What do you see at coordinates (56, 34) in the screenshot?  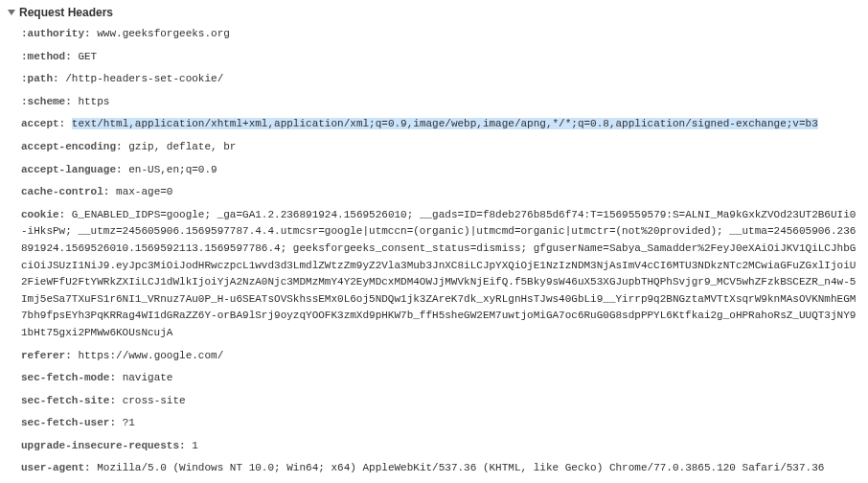 I see `header-name: :authority:` at bounding box center [56, 34].